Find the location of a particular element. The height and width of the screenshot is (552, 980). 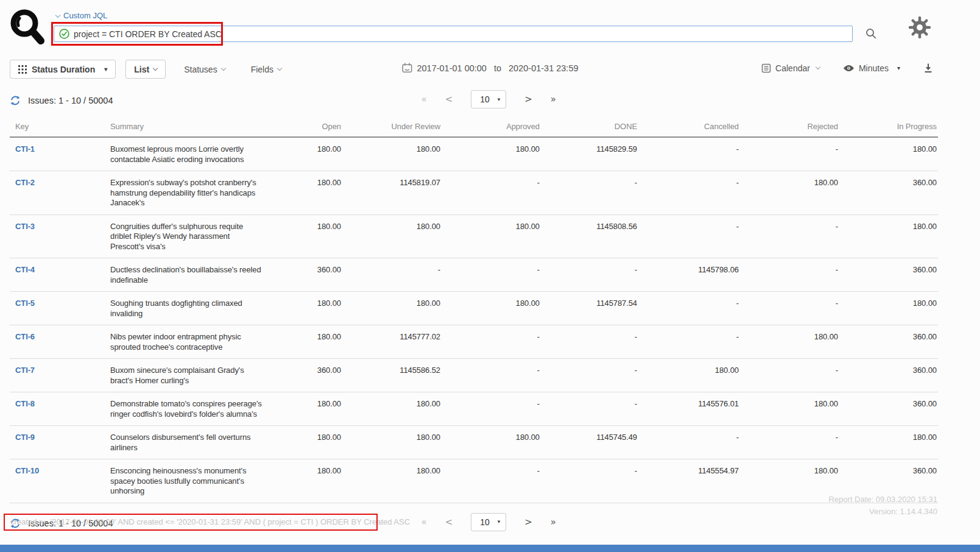

issue-key-link: CTI-7 is located at coordinates (25, 370).